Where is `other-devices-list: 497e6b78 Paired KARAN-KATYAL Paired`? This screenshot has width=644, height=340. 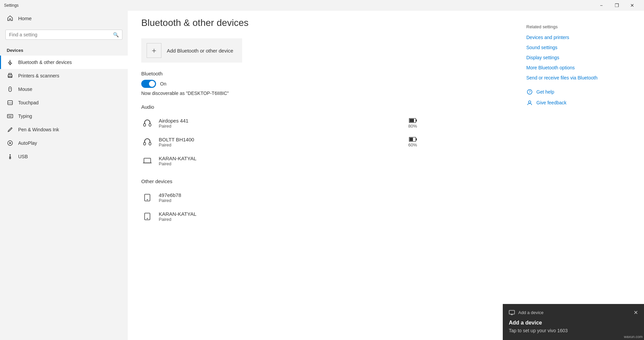 other-devices-list: 497e6b78 Paired KARAN-KATYAL Paired is located at coordinates (279, 207).